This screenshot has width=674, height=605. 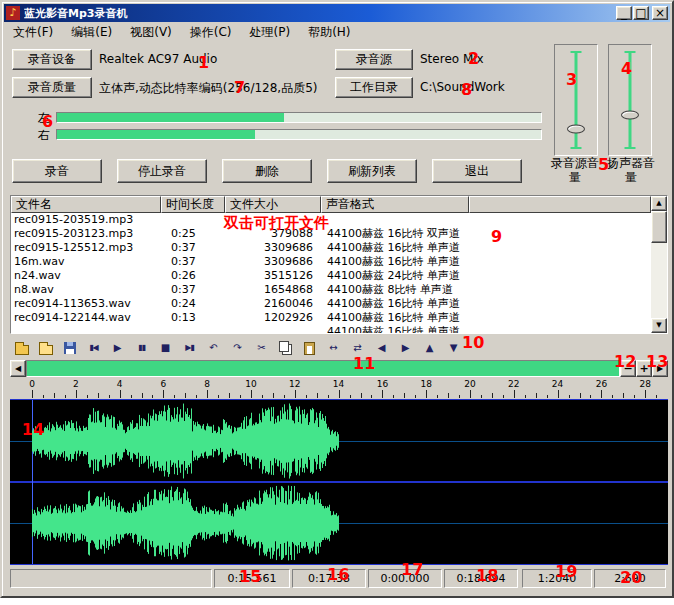 I want to click on pause-button: ▮▮, so click(x=142, y=348).